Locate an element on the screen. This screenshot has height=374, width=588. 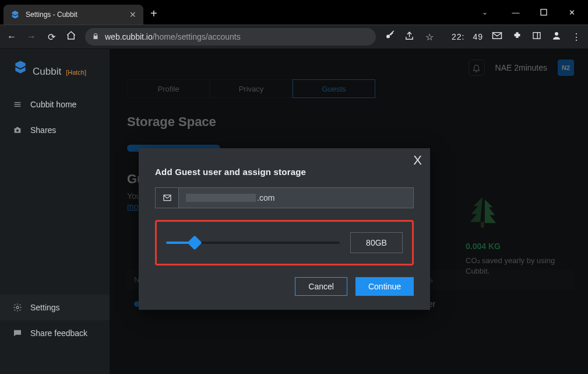
cubbit-logo-icon is located at coordinates (20, 67).